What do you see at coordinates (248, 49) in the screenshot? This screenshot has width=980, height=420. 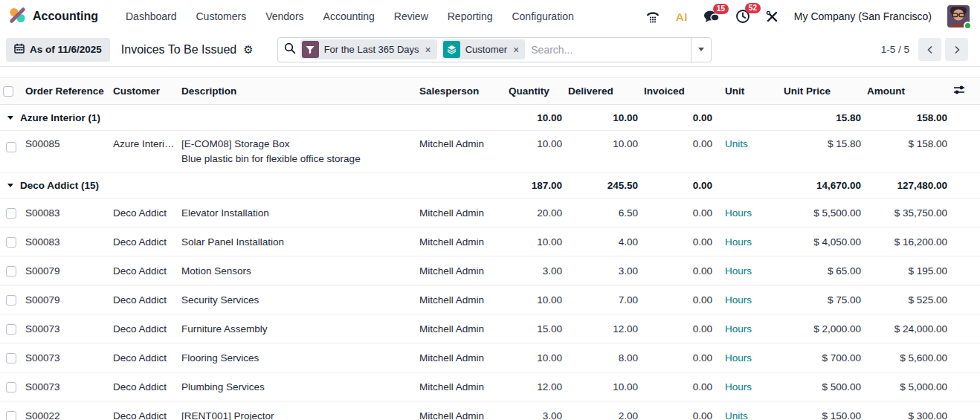 I see `gear-icon: ⚙` at bounding box center [248, 49].